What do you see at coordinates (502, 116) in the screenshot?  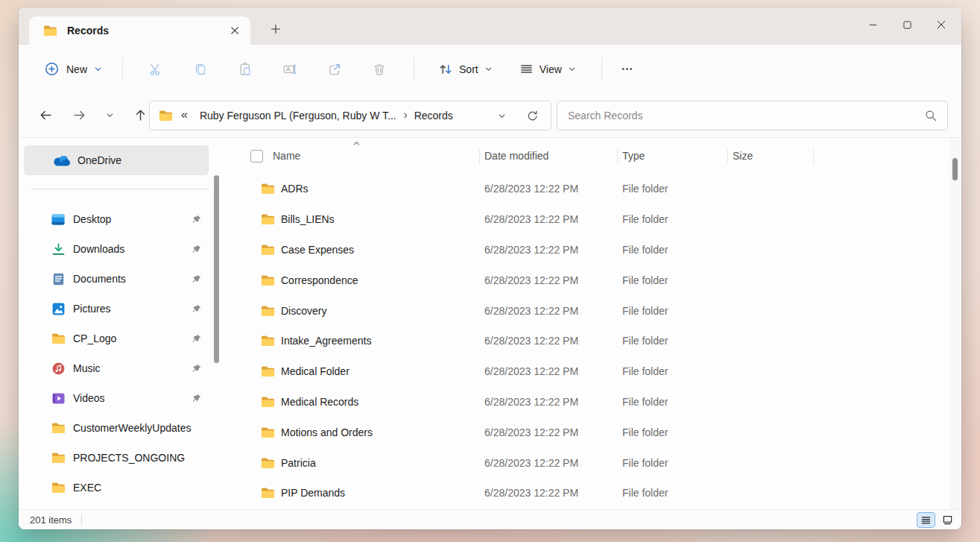 I see `address-dropdown-button` at bounding box center [502, 116].